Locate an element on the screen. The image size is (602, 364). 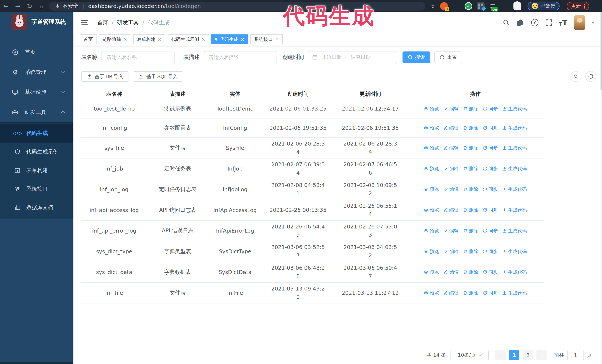
github-icon is located at coordinates (520, 22).